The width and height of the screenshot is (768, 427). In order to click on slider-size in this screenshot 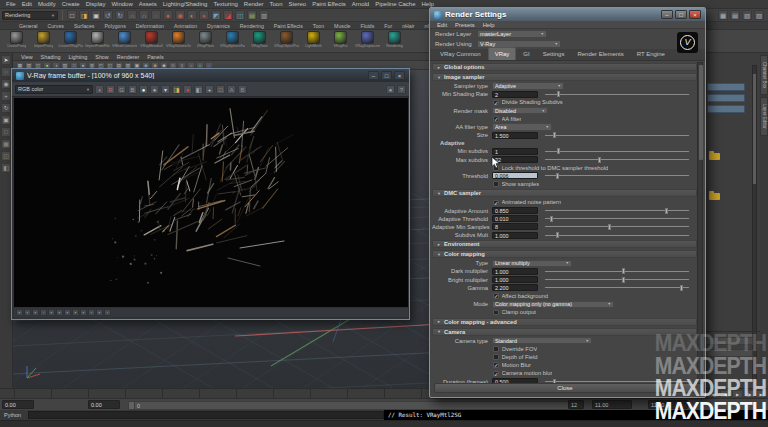, I will do `click(617, 136)`.